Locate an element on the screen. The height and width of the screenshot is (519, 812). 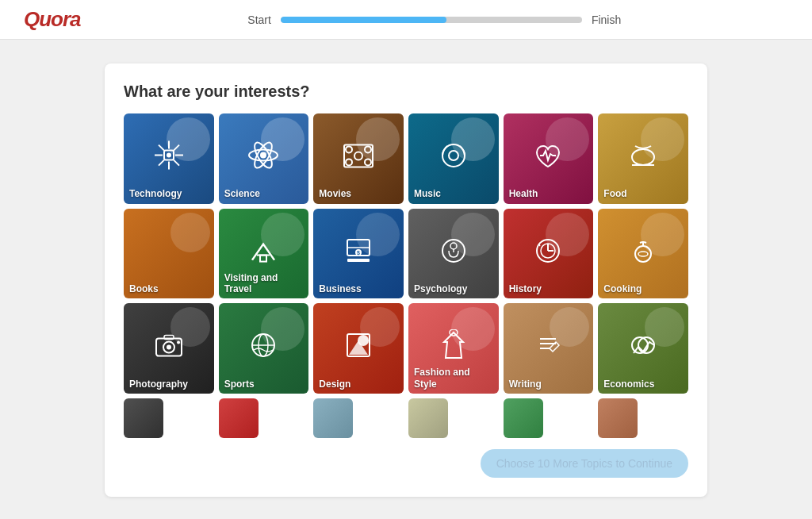
topic-photography-label: Photography is located at coordinates (159, 384).